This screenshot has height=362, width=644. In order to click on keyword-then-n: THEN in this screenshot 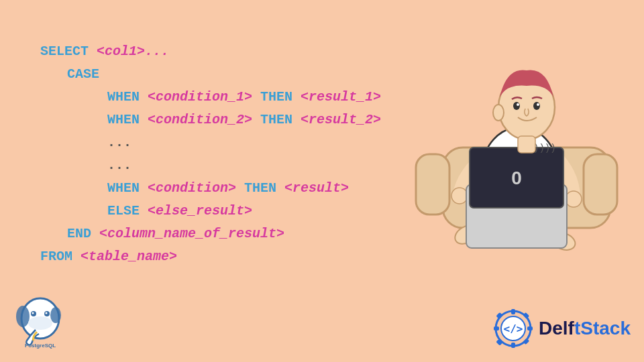, I will do `click(260, 188)`.